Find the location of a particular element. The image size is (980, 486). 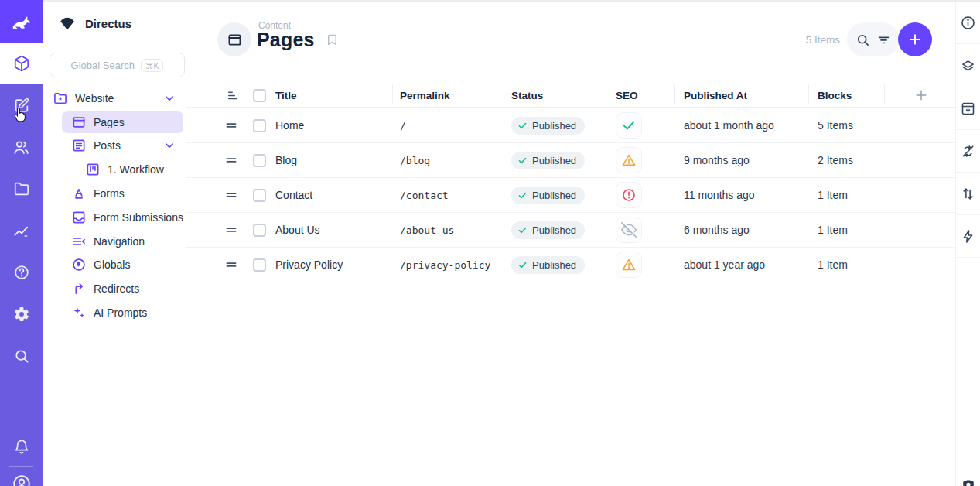

help-icon is located at coordinates (22, 272).